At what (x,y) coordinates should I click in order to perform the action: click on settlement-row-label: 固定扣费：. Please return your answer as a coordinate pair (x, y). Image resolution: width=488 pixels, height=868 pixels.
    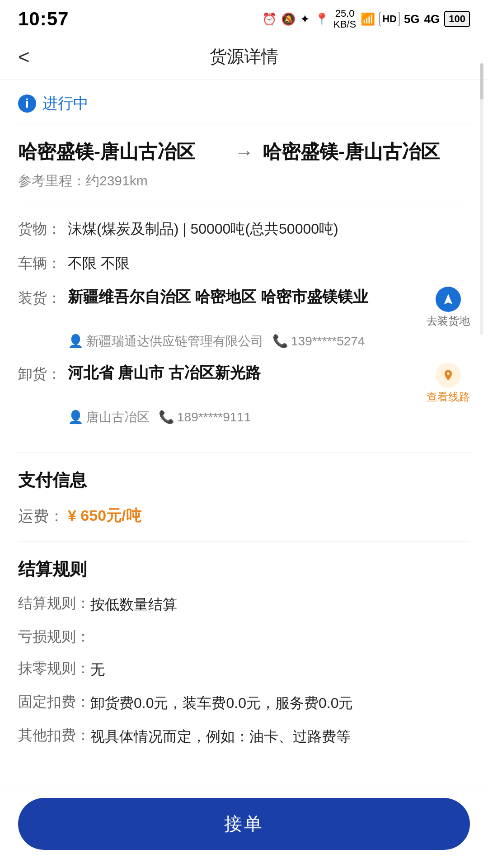
    Looking at the image, I should click on (54, 702).